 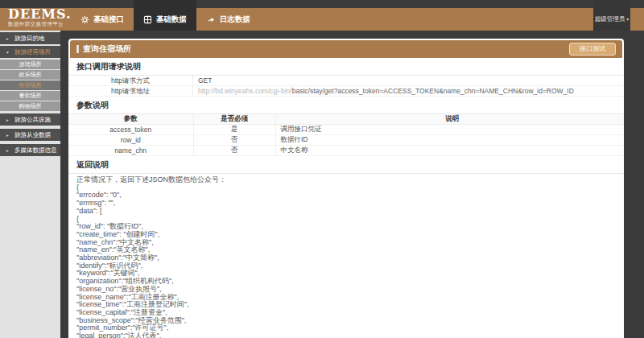 What do you see at coordinates (346, 119) in the screenshot?
I see `params-header-row: 参数 是否必须 说明` at bounding box center [346, 119].